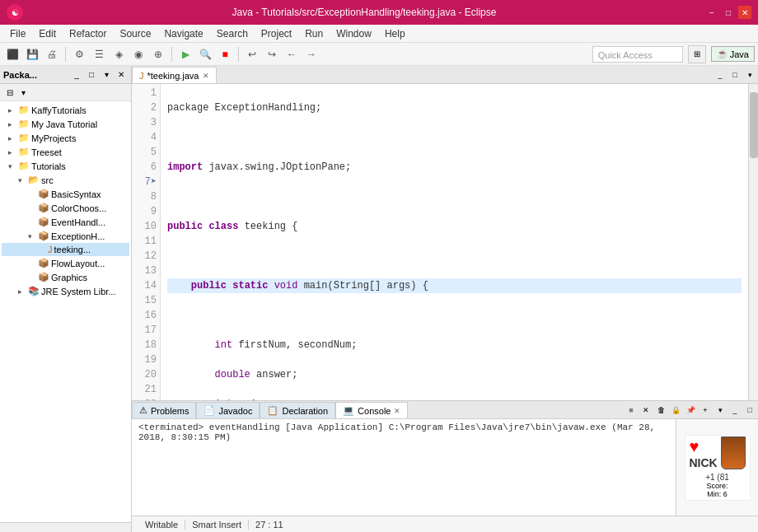 The image size is (758, 532). What do you see at coordinates (252, 54) in the screenshot?
I see `toolbar-btn6: ↩` at bounding box center [252, 54].